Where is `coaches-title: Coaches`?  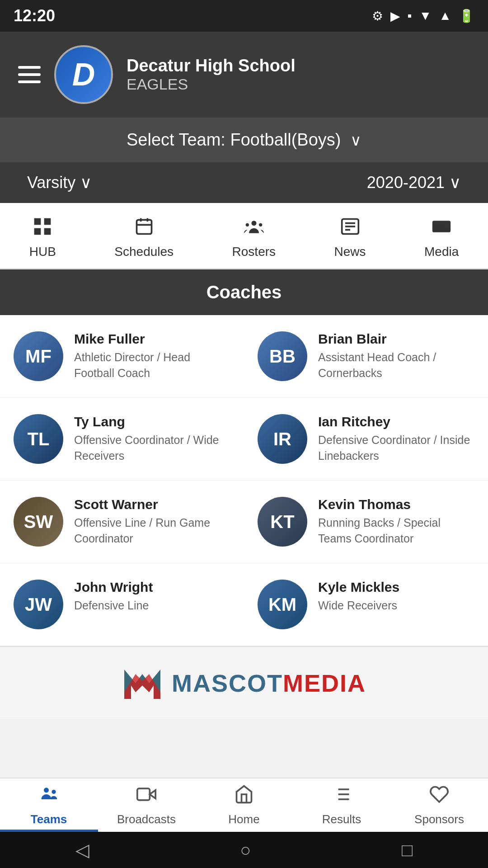 coaches-title: Coaches is located at coordinates (244, 292).